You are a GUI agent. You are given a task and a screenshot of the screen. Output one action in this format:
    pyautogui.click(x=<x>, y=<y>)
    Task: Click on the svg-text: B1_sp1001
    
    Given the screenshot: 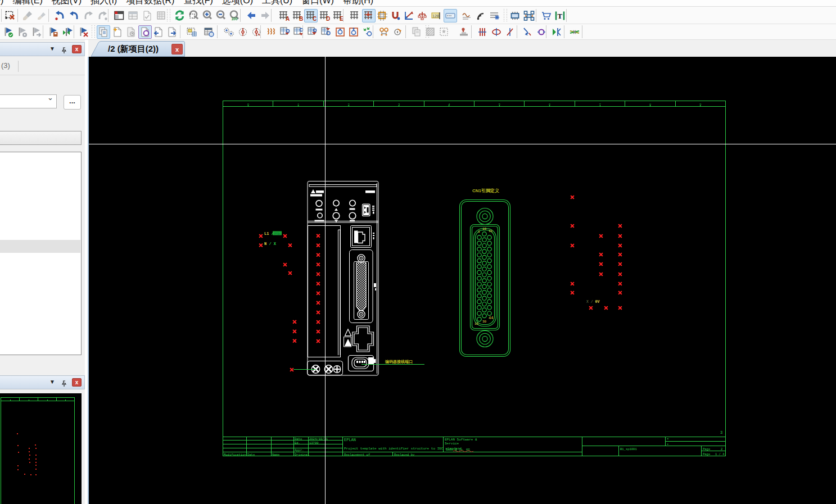 What is the action you would take?
    pyautogui.click(x=629, y=449)
    